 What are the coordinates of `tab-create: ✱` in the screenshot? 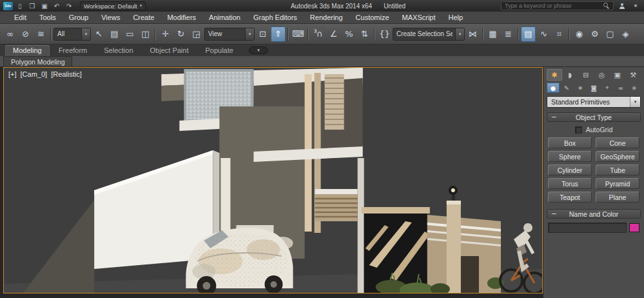 It's located at (554, 75).